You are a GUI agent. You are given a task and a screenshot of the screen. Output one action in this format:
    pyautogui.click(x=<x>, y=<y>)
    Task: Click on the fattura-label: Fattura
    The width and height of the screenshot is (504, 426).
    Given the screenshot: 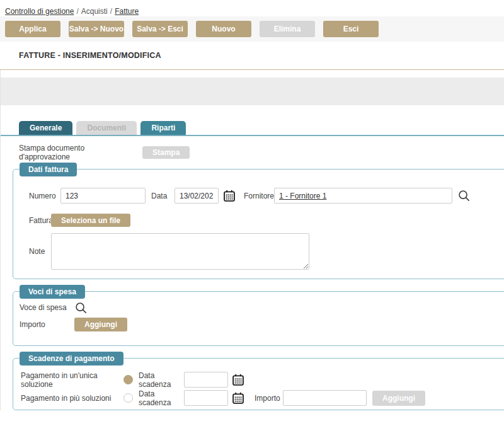 What is the action you would take?
    pyautogui.click(x=40, y=221)
    